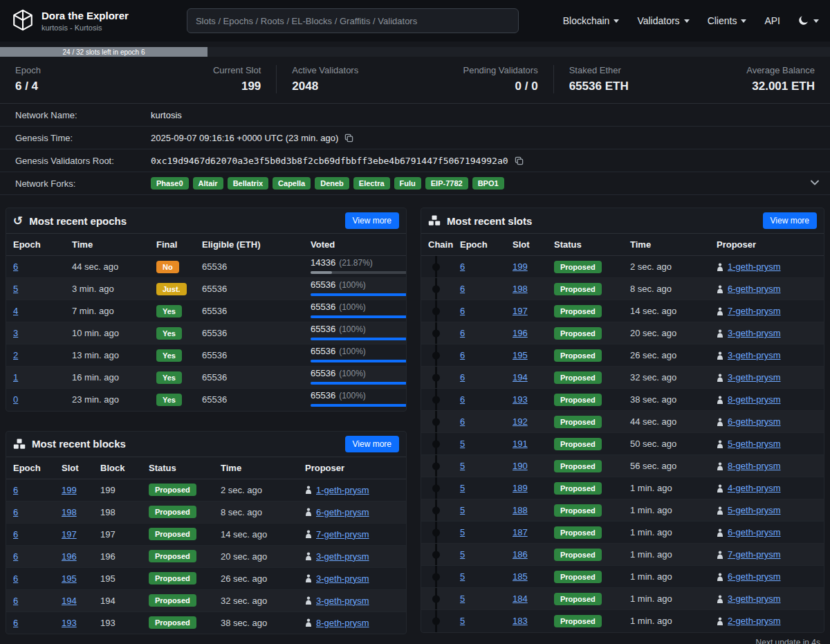 This screenshot has height=644, width=830. Describe the element at coordinates (663, 21) in the screenshot. I see `nav-validators: Validators` at that location.